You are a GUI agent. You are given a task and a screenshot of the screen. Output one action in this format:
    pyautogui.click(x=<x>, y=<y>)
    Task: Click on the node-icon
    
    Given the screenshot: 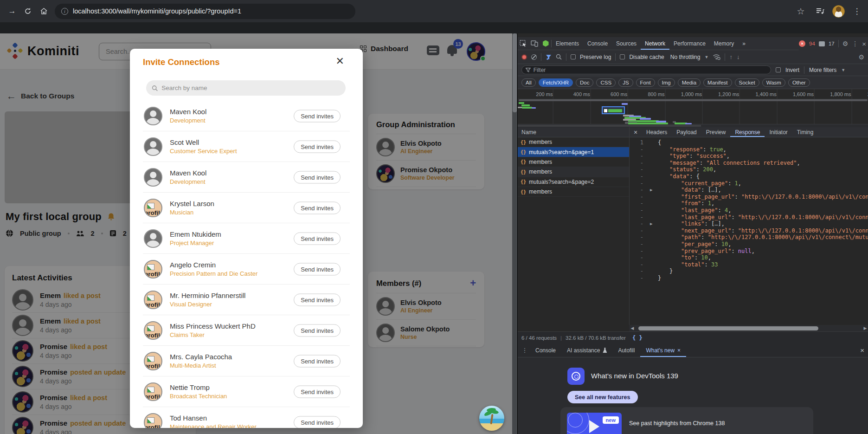 What is the action you would take?
    pyautogui.click(x=546, y=44)
    